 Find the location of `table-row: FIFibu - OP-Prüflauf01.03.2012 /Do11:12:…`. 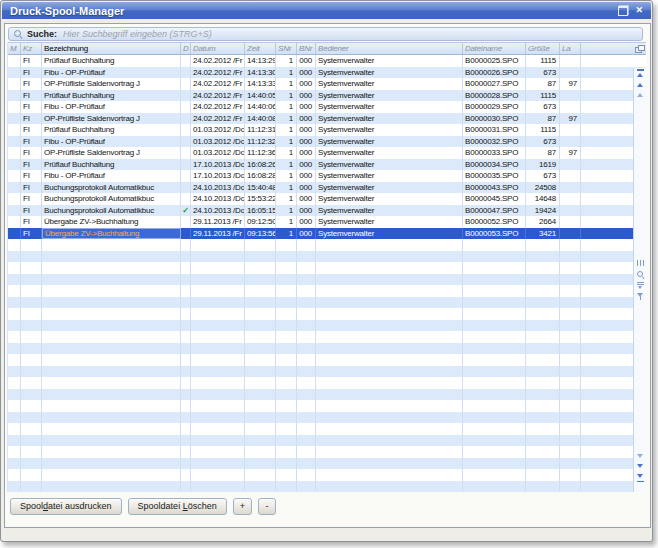

table-row: FIFibu - OP-Prüflauf01.03.2012 /Do11:12:… is located at coordinates (327, 142).